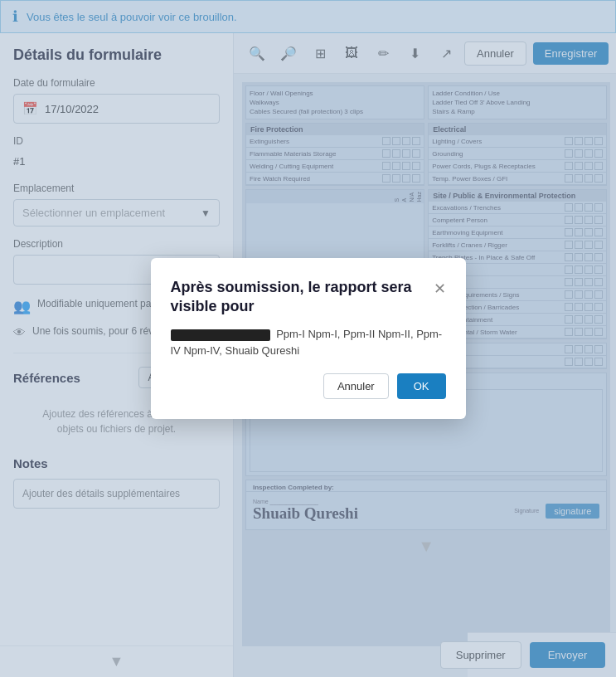  I want to click on redacted-name, so click(221, 335).